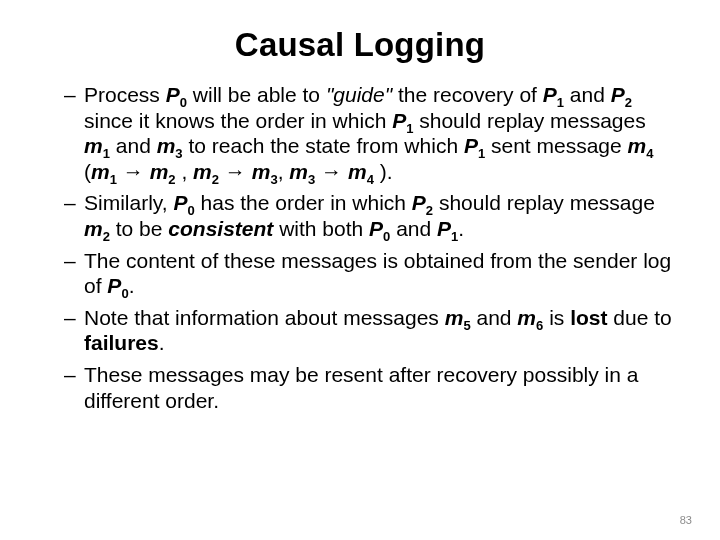  I want to click on list-item: These messages may be resent after recov…, so click(368, 388).